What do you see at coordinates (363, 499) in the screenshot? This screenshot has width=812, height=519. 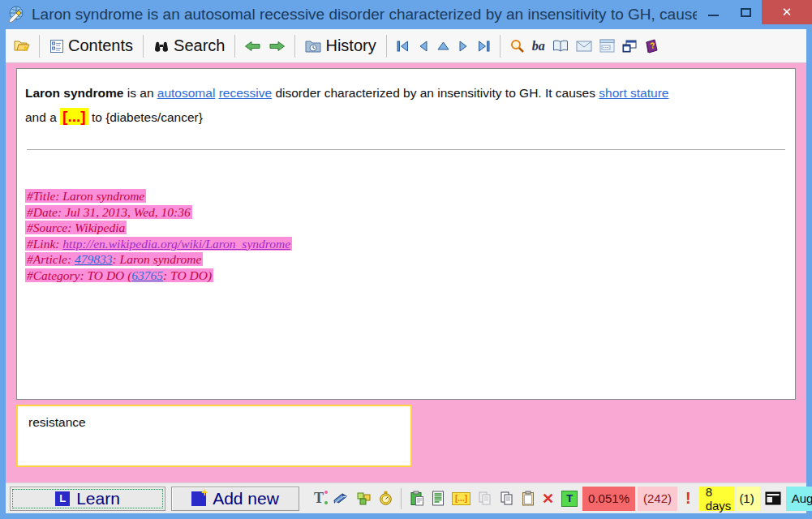 I see `cubes-icon` at bounding box center [363, 499].